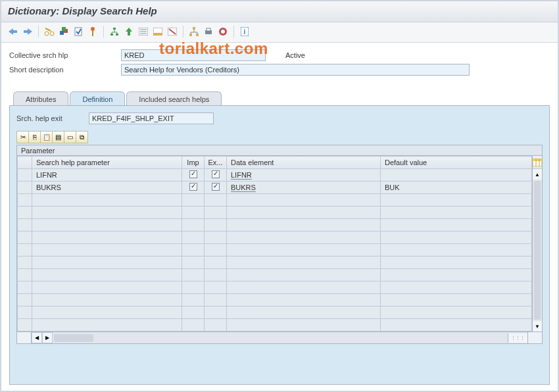 This screenshot has height=392, width=559. I want to click on forward-button, so click(28, 32).